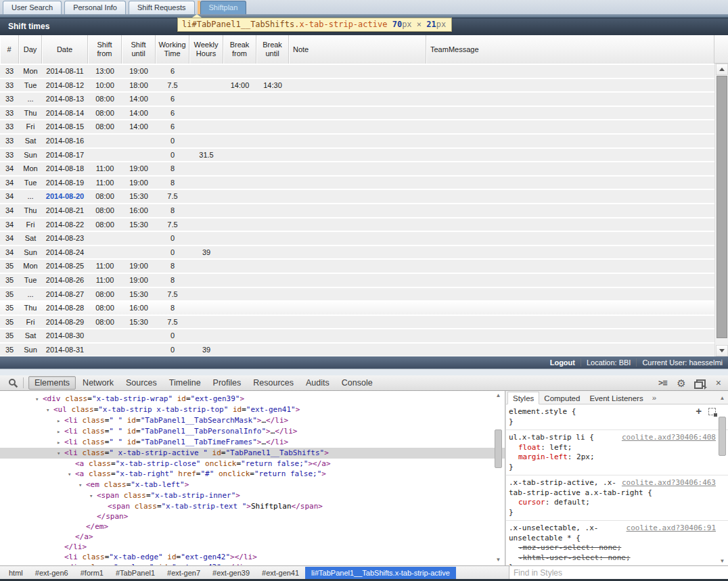 This screenshot has width=728, height=581. What do you see at coordinates (612, 457) in the screenshot?
I see `css-property: margin-left: 2px;` at bounding box center [612, 457].